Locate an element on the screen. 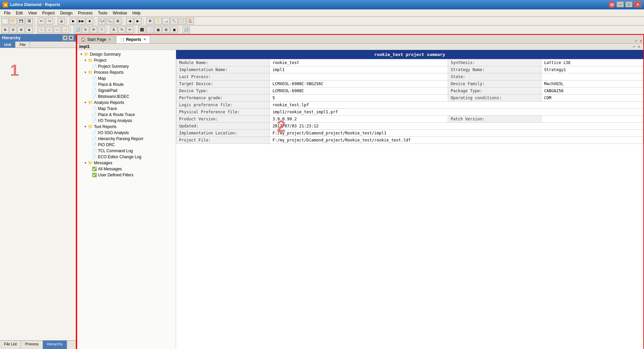  tb-save2: 🖫 is located at coordinates (29, 21).